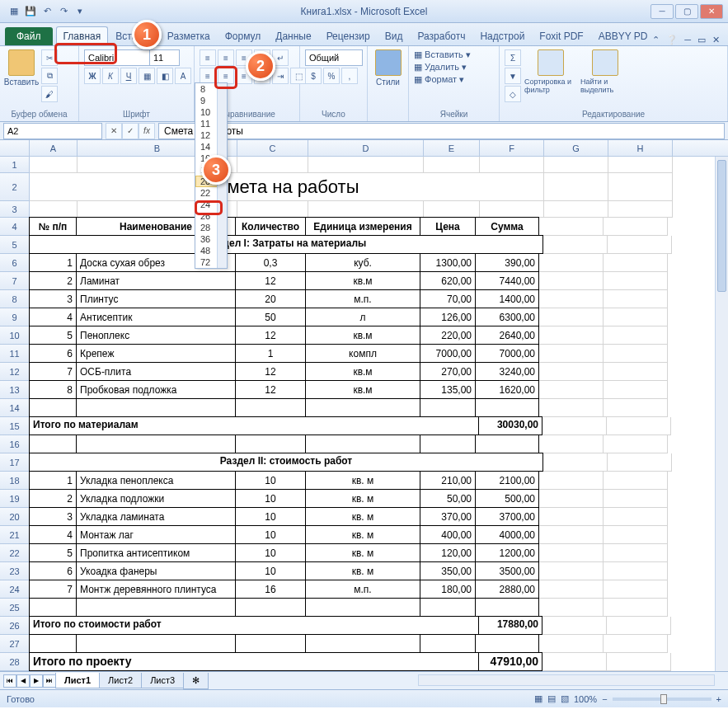 The image size is (728, 714). What do you see at coordinates (662, 12) in the screenshot?
I see `minimize-button: ─` at bounding box center [662, 12].